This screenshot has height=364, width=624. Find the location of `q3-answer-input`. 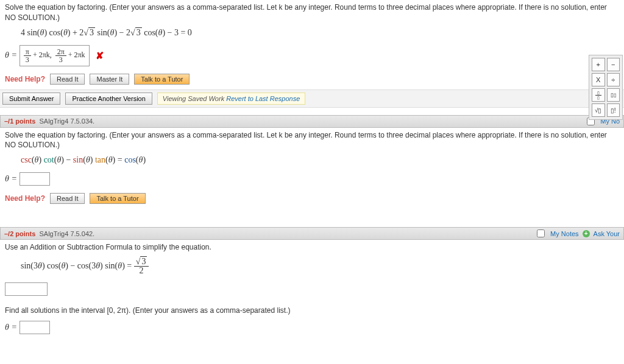

q3-answer-input is located at coordinates (35, 327).